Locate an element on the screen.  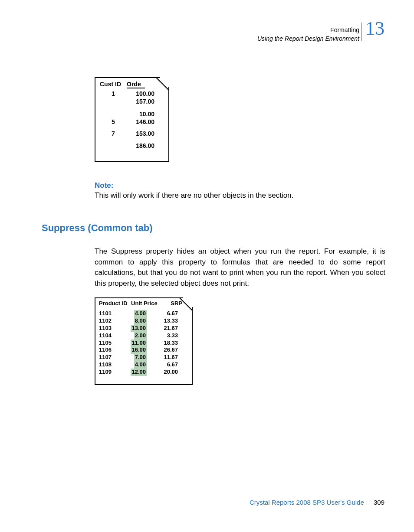
table-row: 1107 7.00 11.67 is located at coordinates (144, 357).